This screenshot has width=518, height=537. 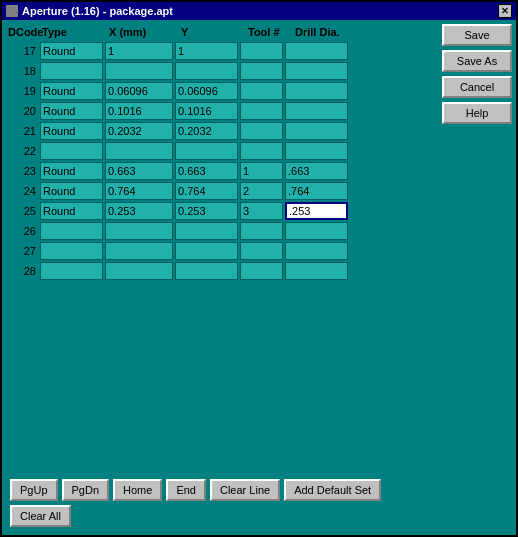 What do you see at coordinates (222, 171) in the screenshot?
I see `table-row: 23` at bounding box center [222, 171].